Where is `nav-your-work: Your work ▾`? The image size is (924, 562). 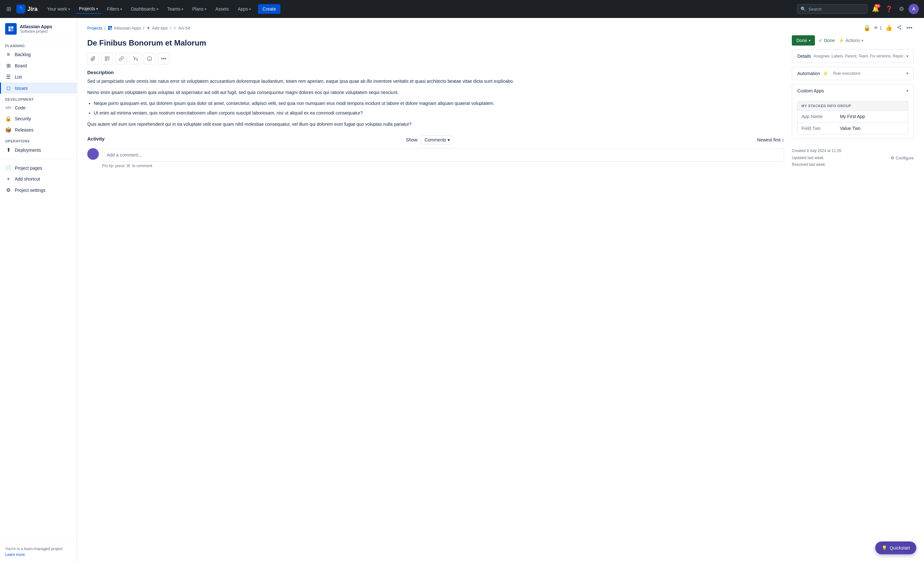 nav-your-work: Your work ▾ is located at coordinates (58, 9).